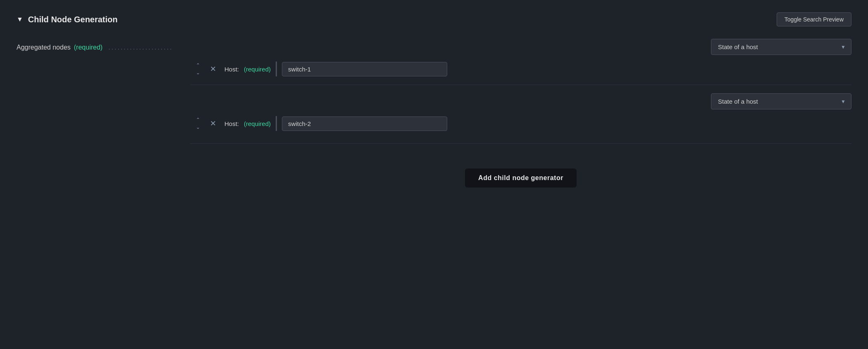 This screenshot has height=349, width=868. I want to click on add-child-node-generator-button: Add child node generator, so click(521, 178).